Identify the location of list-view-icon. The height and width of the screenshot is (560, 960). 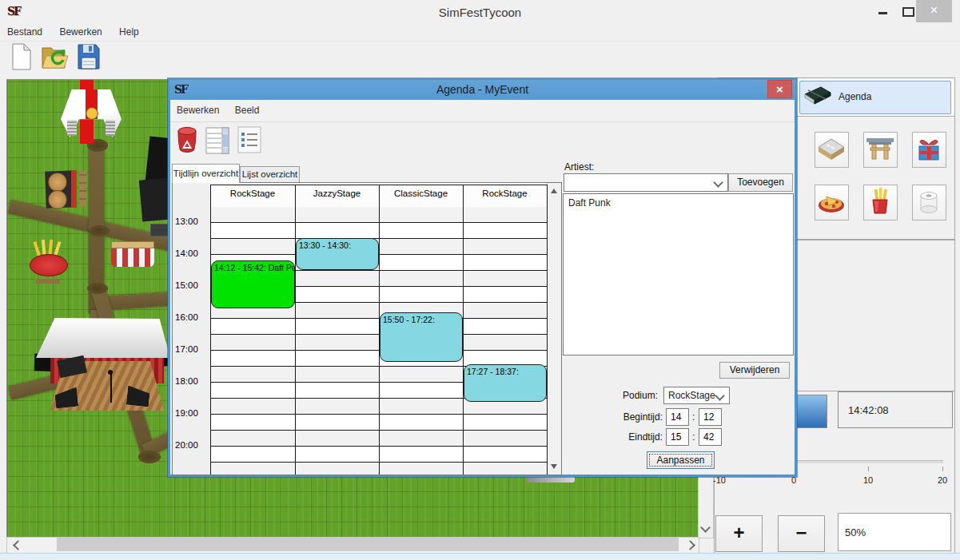
(249, 140).